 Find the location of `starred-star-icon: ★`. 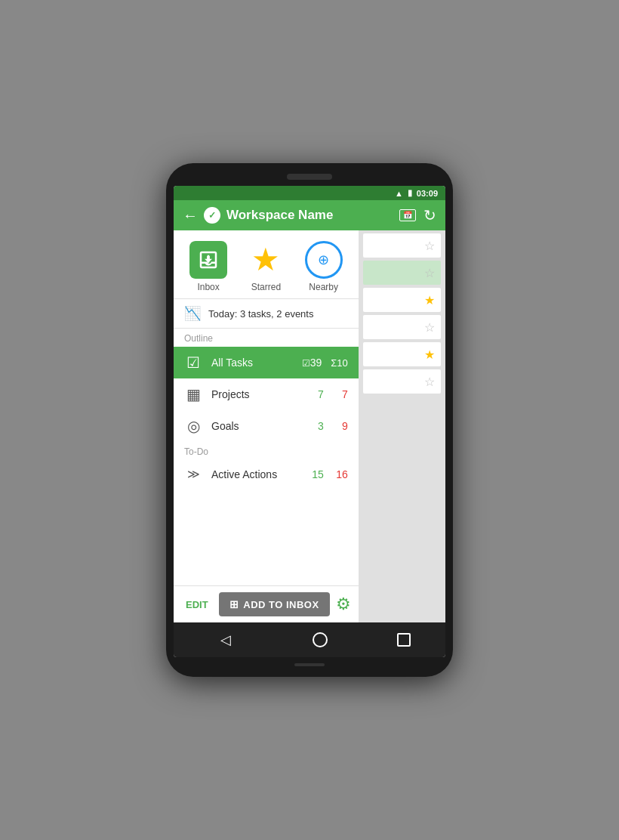

starred-star-icon: ★ is located at coordinates (266, 260).